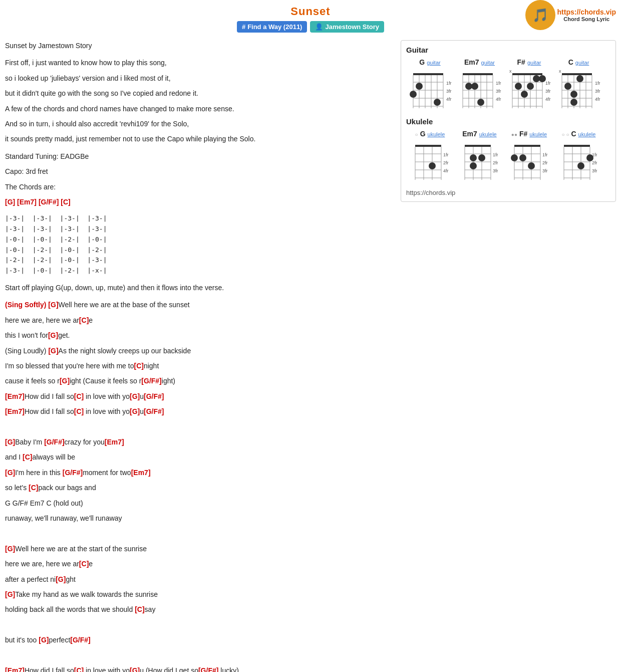  What do you see at coordinates (199, 171) in the screenshot?
I see `capo: Capo: 3rd fret` at bounding box center [199, 171].